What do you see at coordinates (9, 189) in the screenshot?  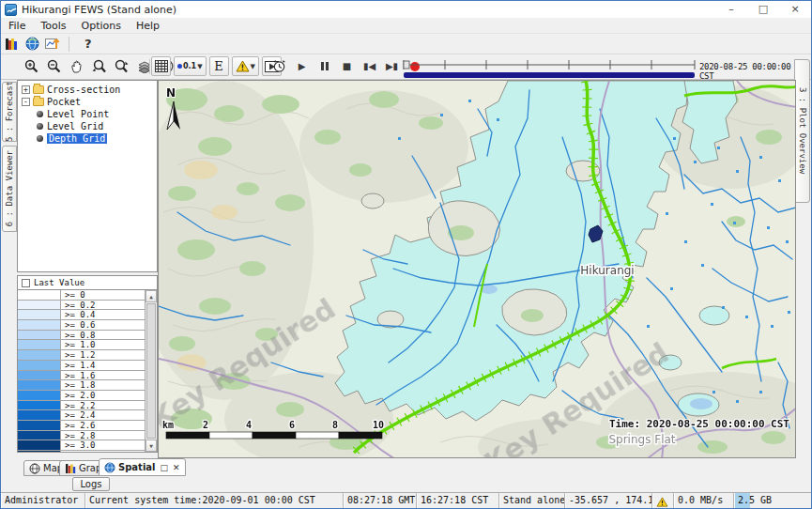 I see `tab-data-viewer: 6 : Data Viewer` at bounding box center [9, 189].